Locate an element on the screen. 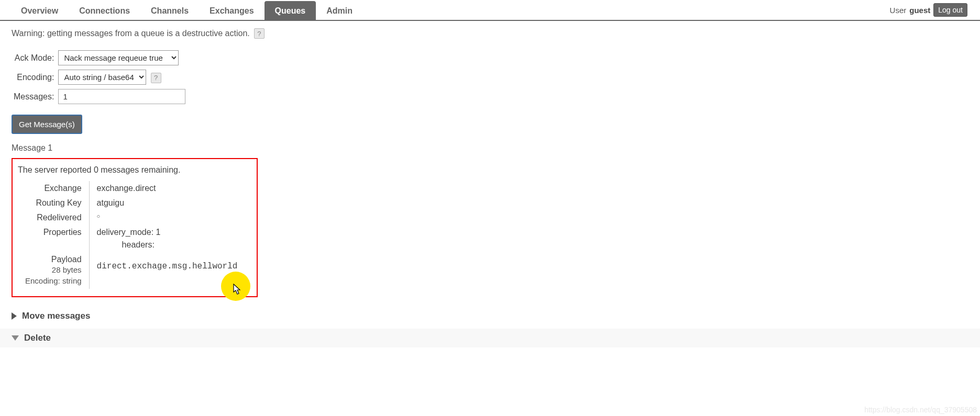 The width and height of the screenshot is (980, 416). get-messages-button: Get Message(s) is located at coordinates (47, 125).